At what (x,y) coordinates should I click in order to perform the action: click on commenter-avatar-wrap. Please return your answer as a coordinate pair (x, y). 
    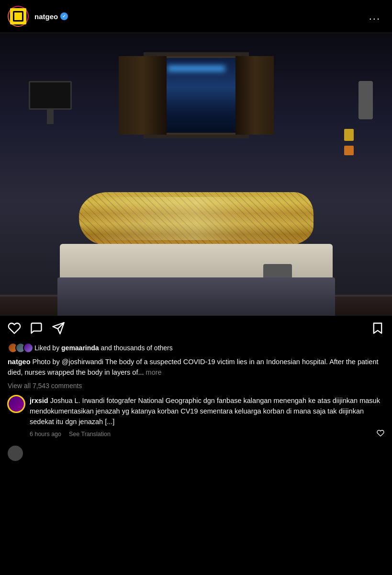
    Looking at the image, I should click on (16, 404).